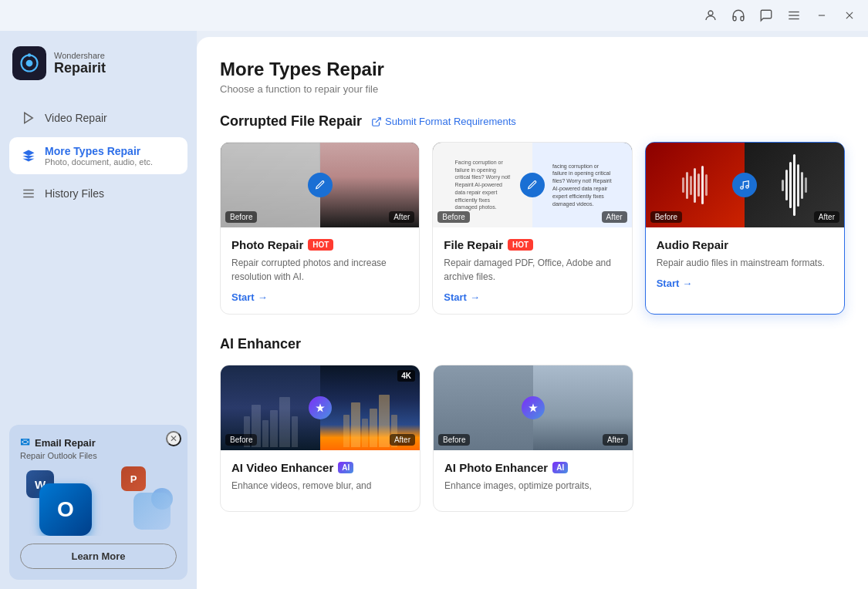 This screenshot has width=868, height=589. What do you see at coordinates (451, 122) in the screenshot?
I see `submit-format-text: Submit Format Requirements` at bounding box center [451, 122].